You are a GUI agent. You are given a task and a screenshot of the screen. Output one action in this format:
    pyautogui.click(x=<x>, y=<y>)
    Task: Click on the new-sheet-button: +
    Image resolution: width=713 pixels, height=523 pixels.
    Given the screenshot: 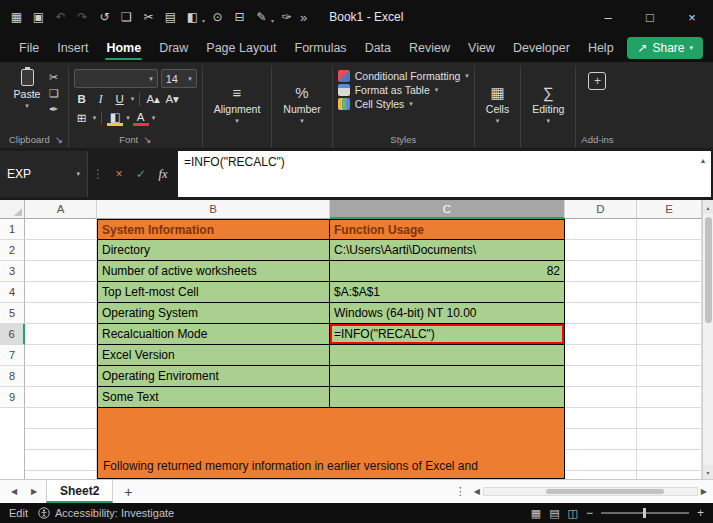 What is the action you would take?
    pyautogui.click(x=128, y=492)
    